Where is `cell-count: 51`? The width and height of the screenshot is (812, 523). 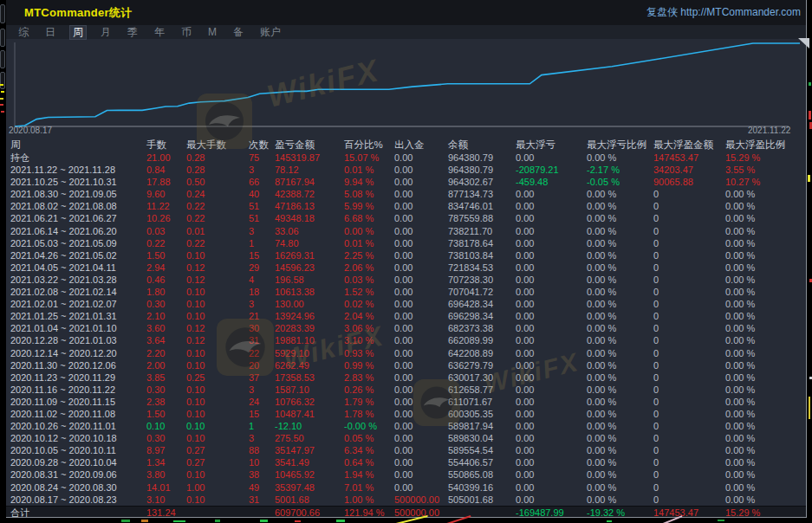 cell-count: 51 is located at coordinates (260, 206).